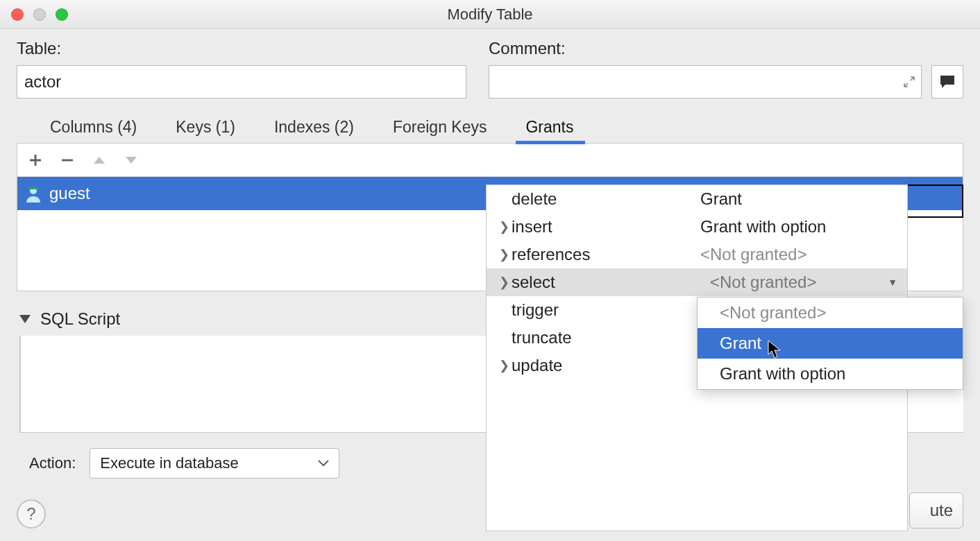 The image size is (980, 541). What do you see at coordinates (40, 15) in the screenshot?
I see `window-controls` at bounding box center [40, 15].